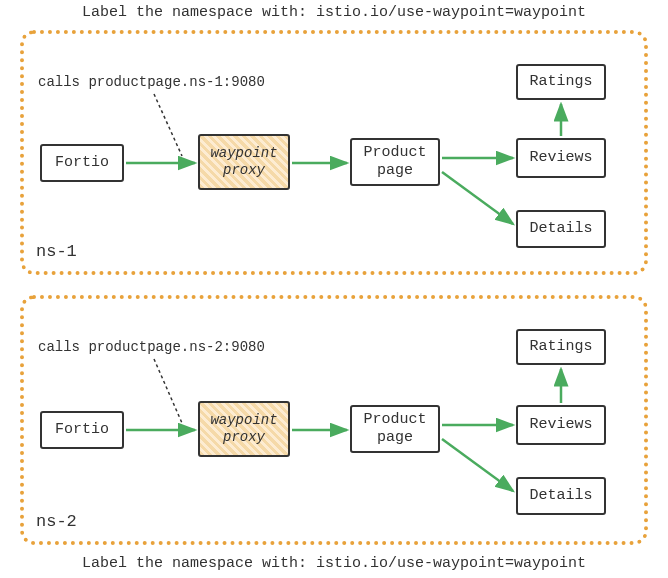 This screenshot has width=668, height=578. I want to click on ns-label-2: ns-2, so click(56, 522).